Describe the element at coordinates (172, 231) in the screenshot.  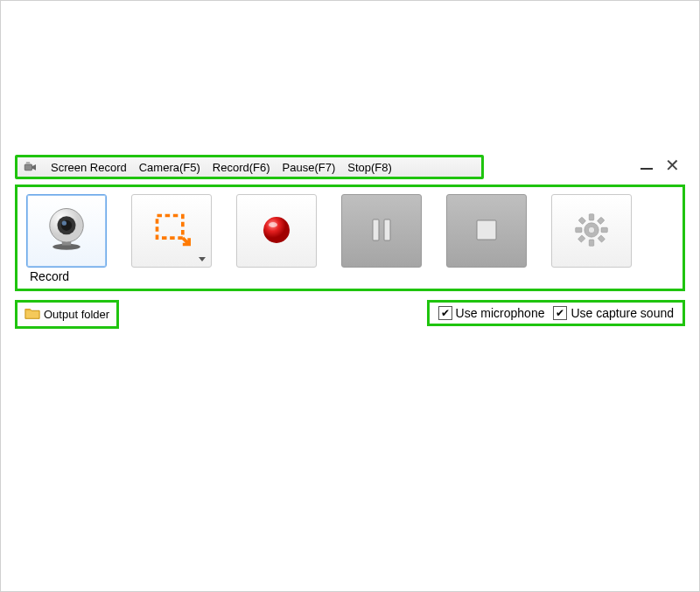
I see `region-select-button` at that location.